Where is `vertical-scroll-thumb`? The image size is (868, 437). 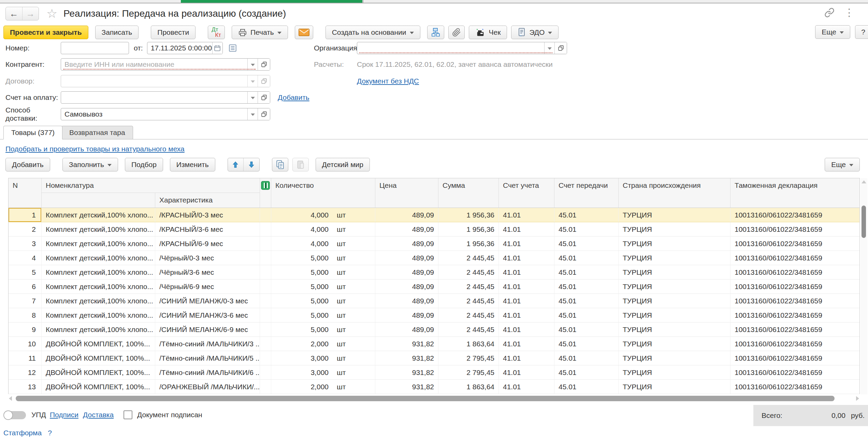 vertical-scroll-thumb is located at coordinates (864, 222).